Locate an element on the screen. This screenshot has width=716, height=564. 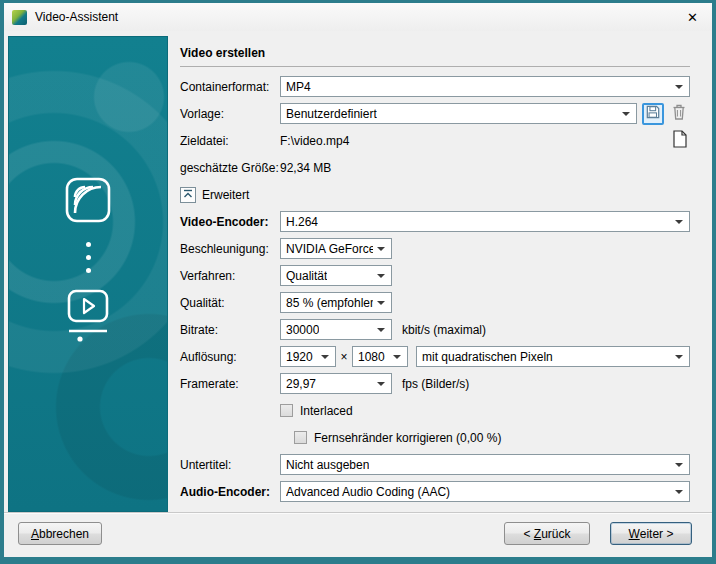
advanced-row: Erweitert is located at coordinates (435, 194).